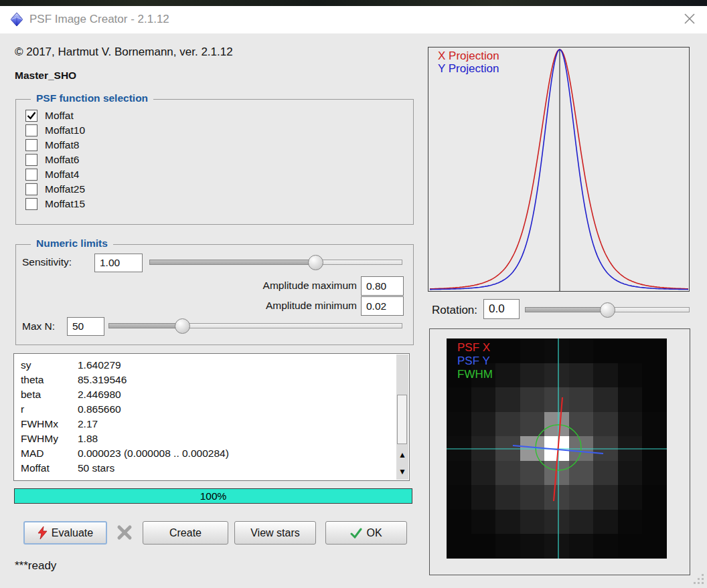 This screenshot has width=707, height=588. Describe the element at coordinates (50, 395) in the screenshot. I see `result-label: beta` at that location.